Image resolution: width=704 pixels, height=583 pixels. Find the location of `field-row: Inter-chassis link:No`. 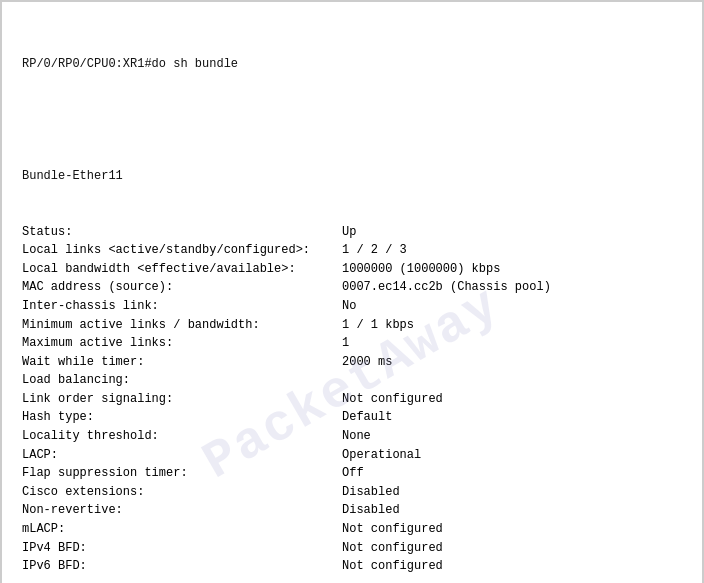

field-row: Inter-chassis link:No is located at coordinates (352, 306).